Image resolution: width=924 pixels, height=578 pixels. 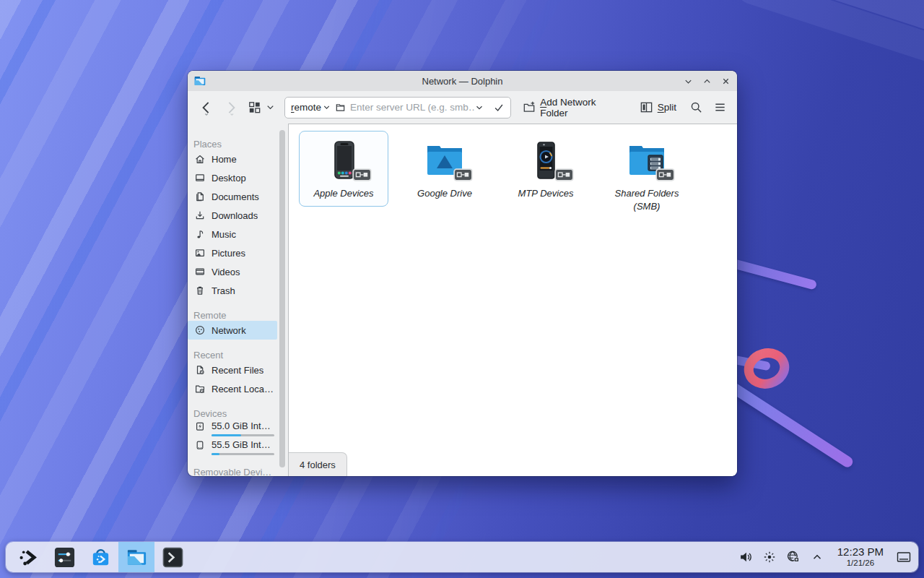 What do you see at coordinates (200, 215) in the screenshot?
I see `downloads-icon` at bounding box center [200, 215].